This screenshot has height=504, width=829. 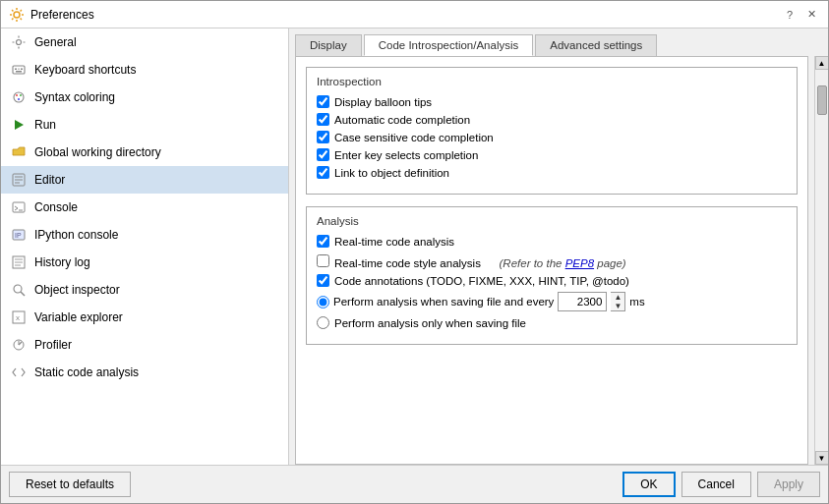 What do you see at coordinates (384, 102) in the screenshot?
I see `balloon-tips-label: Display balloon tips` at bounding box center [384, 102].